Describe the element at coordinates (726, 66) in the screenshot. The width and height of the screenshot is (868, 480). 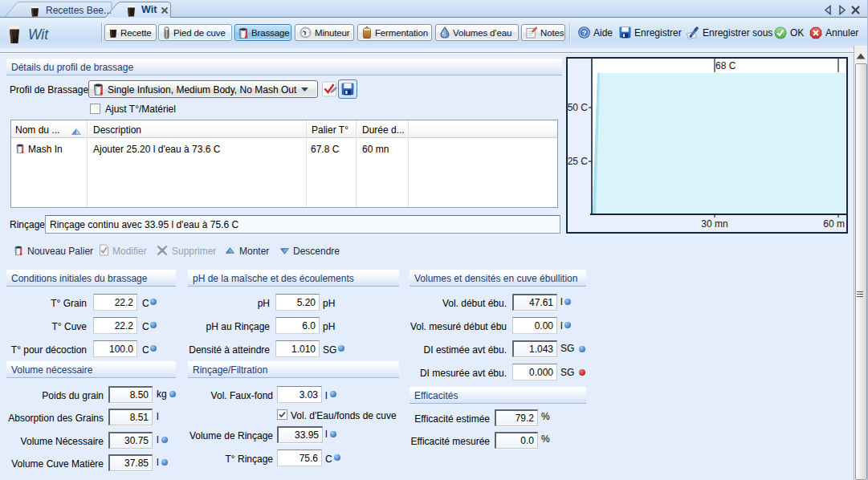
I see `svg-text: 68 C` at that location.